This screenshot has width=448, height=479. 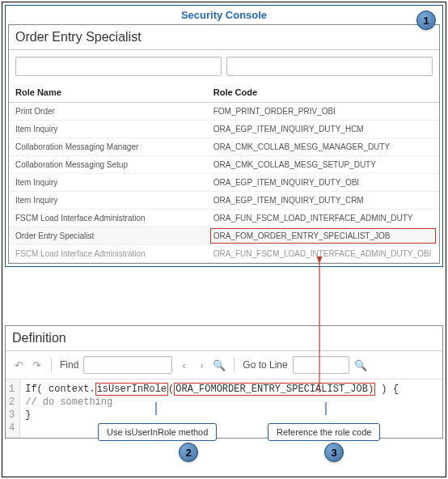 I want to click on line-gutter: 1234, so click(x=13, y=409).